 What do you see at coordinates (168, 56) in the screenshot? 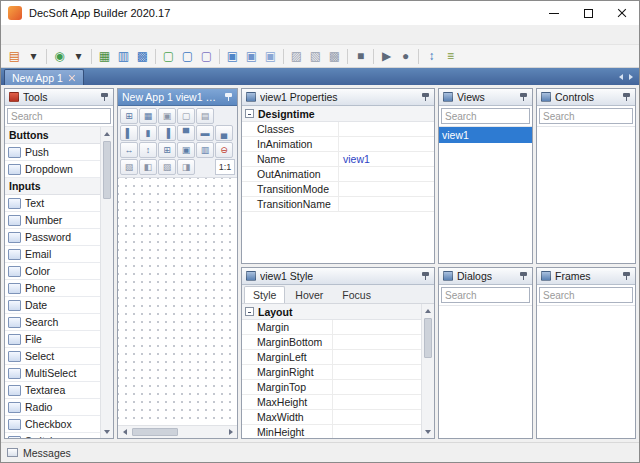
I see `new-view-icon: ▢` at bounding box center [168, 56].